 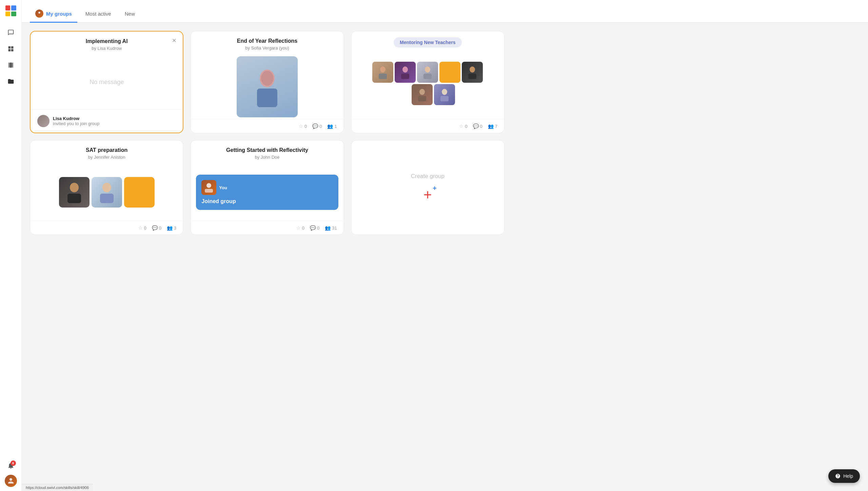 I want to click on create-plus-icon: + +, so click(x=428, y=195).